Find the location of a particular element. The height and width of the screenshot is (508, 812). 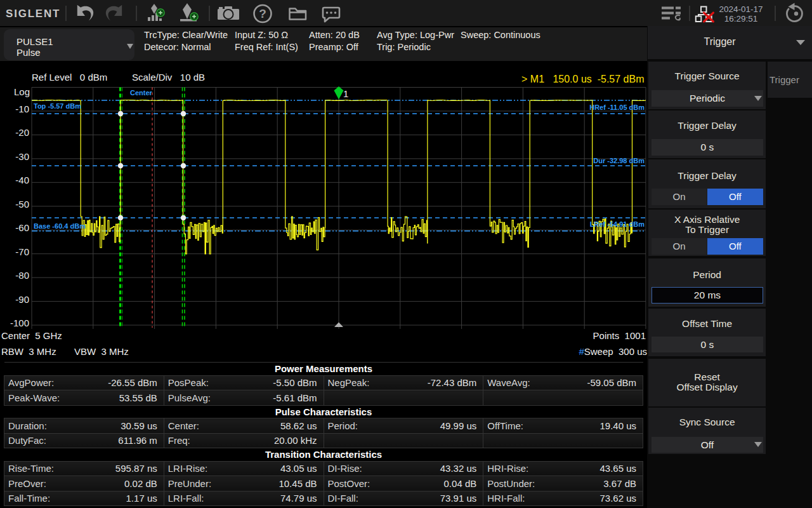

svg-text: -70 is located at coordinates (22, 251).